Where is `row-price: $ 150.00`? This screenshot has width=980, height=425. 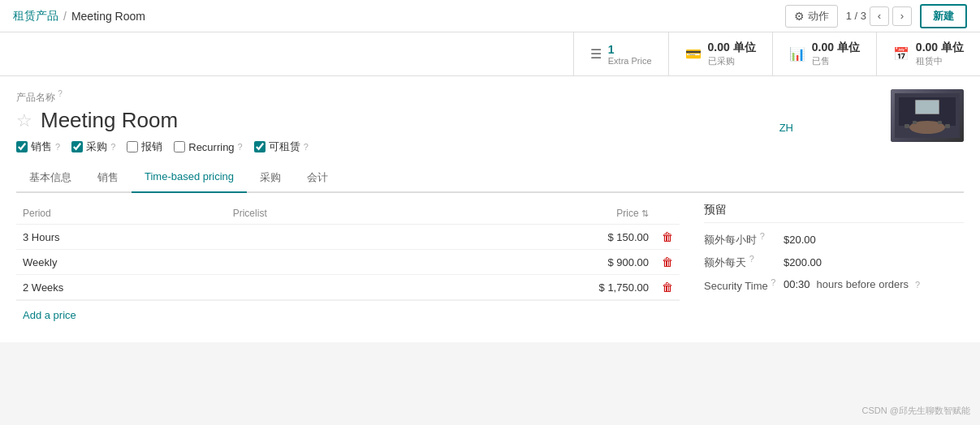
row-price: $ 150.00 is located at coordinates (533, 237).